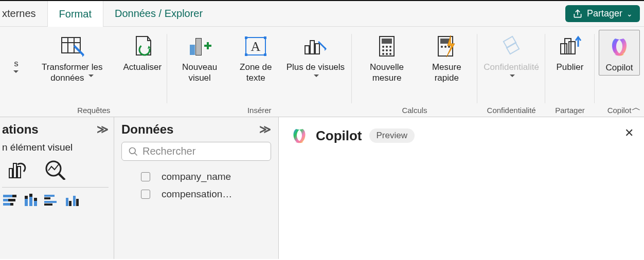  Describe the element at coordinates (511, 72) in the screenshot. I see `ribbon-group-confidentiality: Confidentialité Confidentialité` at that location.